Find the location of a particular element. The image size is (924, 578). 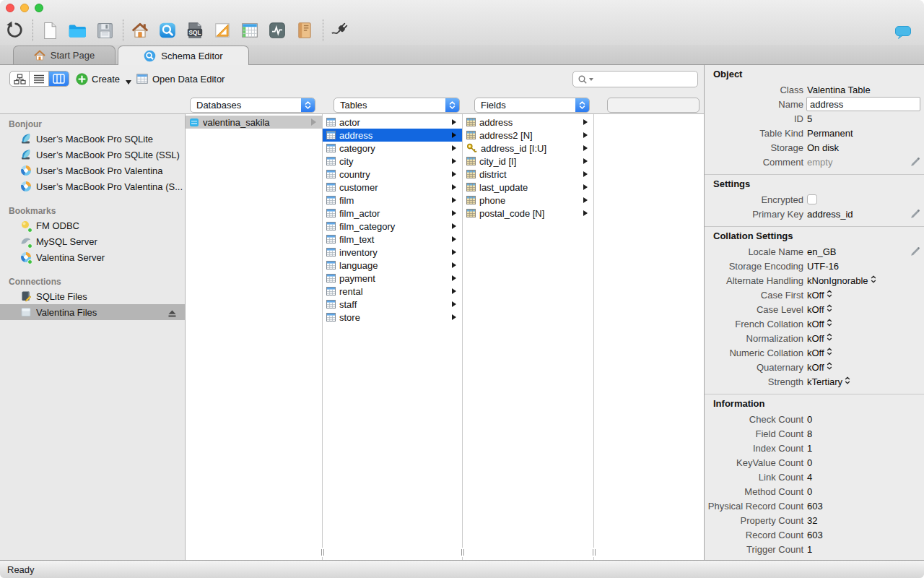

tab-start-page: Start Page is located at coordinates (64, 55).